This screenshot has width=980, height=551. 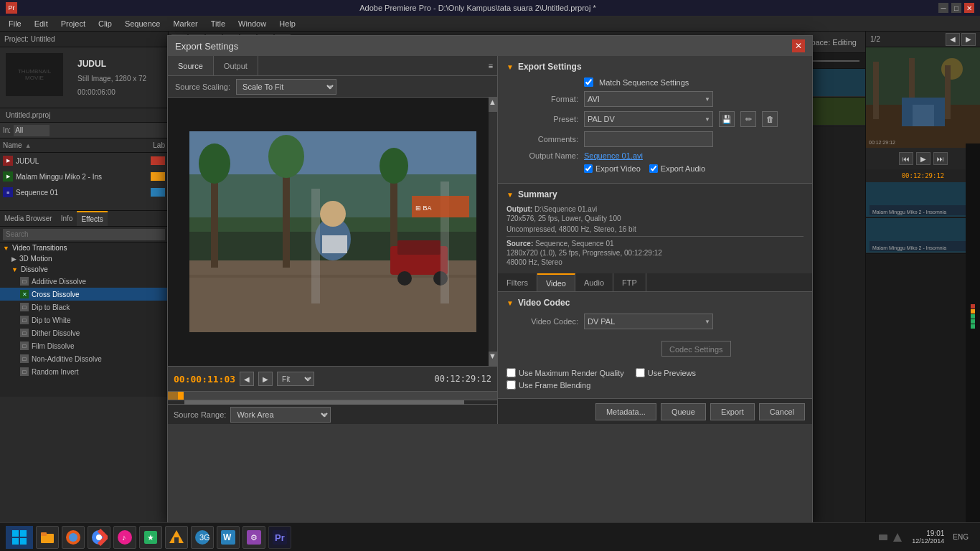 I want to click on dialog-tab-output: Output, so click(x=236, y=66).